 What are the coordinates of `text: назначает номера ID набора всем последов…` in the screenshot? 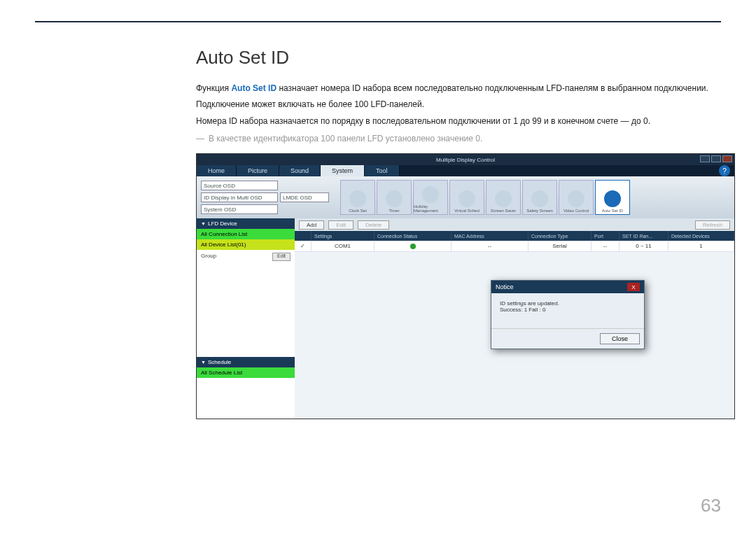 It's located at (493, 88).